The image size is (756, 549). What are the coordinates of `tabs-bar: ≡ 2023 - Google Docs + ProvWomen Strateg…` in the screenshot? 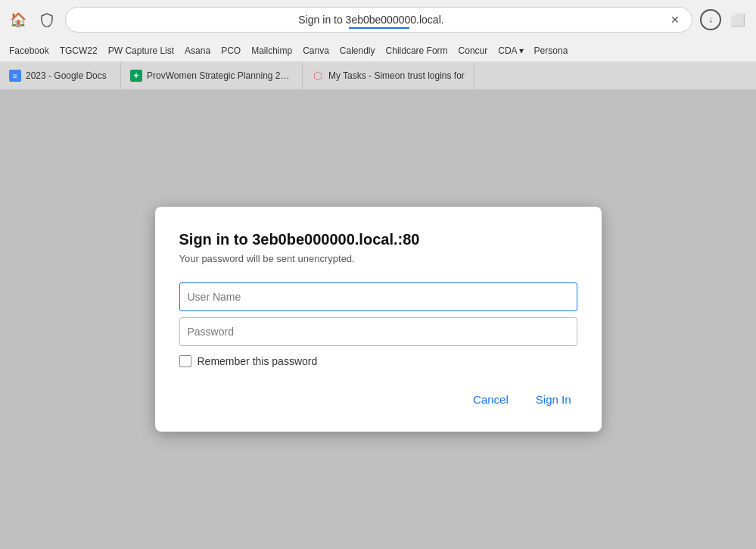 It's located at (378, 76).